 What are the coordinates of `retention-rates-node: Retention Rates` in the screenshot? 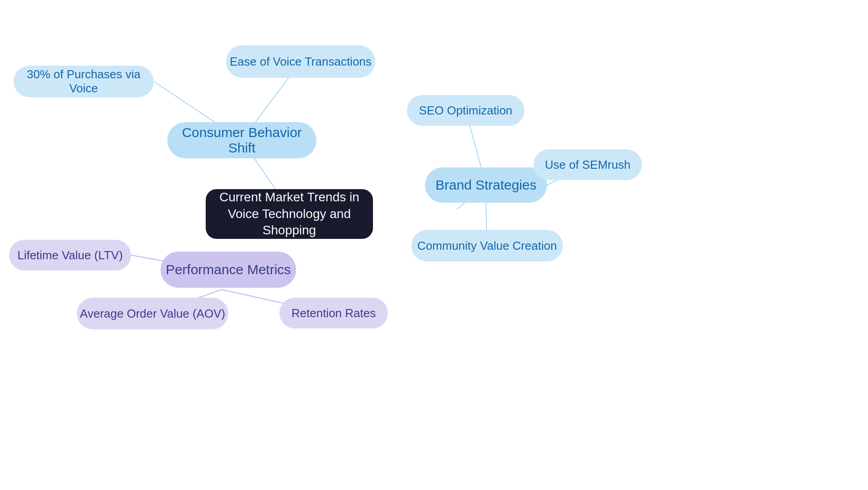 It's located at (334, 313).